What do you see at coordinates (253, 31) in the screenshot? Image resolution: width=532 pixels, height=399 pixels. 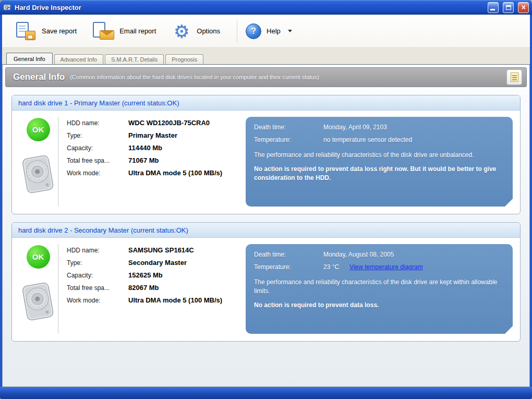 I see `help-icon: ?` at bounding box center [253, 31].